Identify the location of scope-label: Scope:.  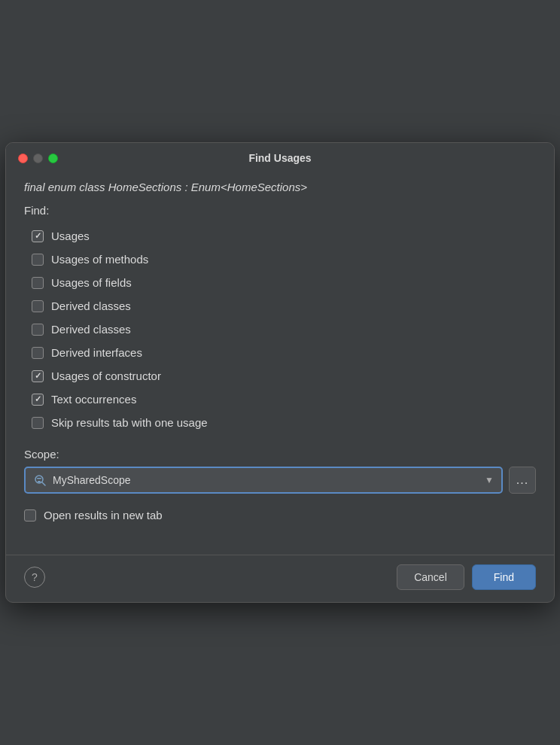
(280, 455).